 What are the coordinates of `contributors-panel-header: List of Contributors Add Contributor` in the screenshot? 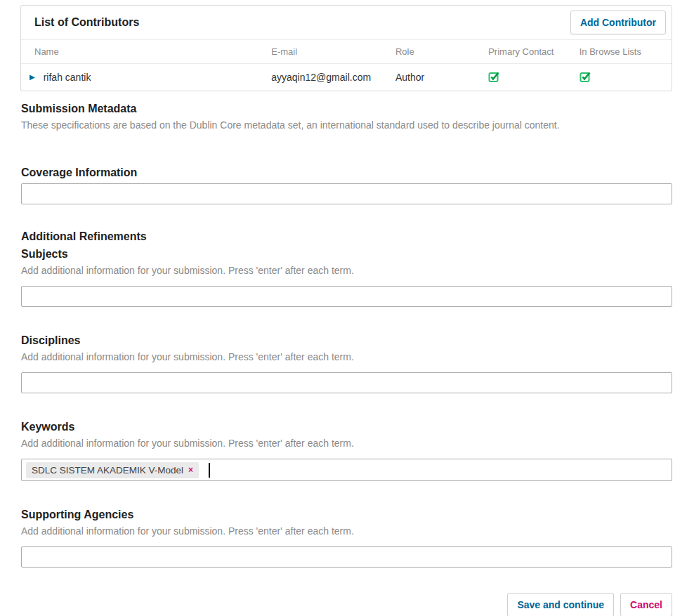 It's located at (346, 22).